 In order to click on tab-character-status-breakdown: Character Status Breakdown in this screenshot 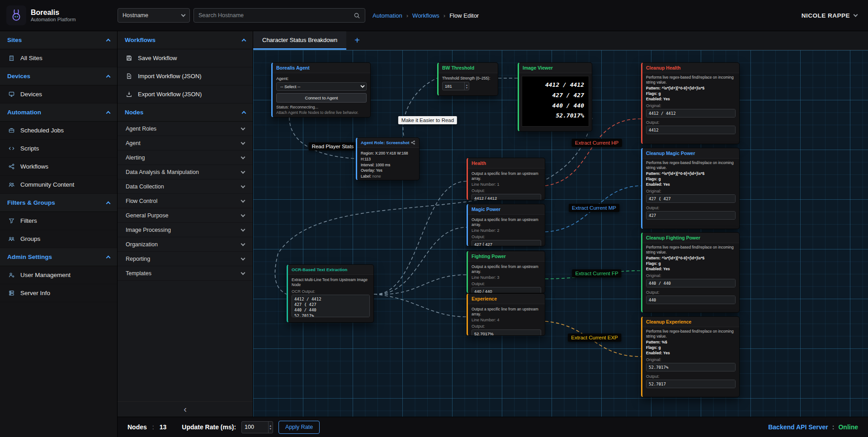, I will do `click(300, 41)`.